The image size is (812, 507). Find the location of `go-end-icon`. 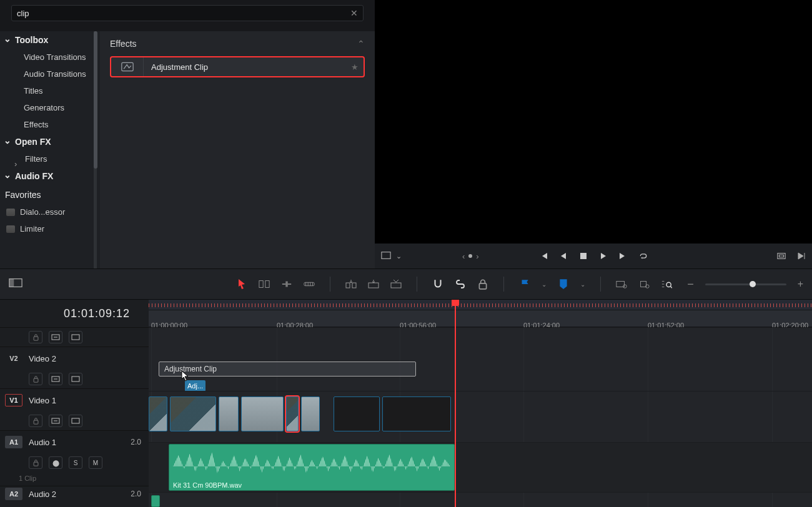

go-end-icon is located at coordinates (623, 256).